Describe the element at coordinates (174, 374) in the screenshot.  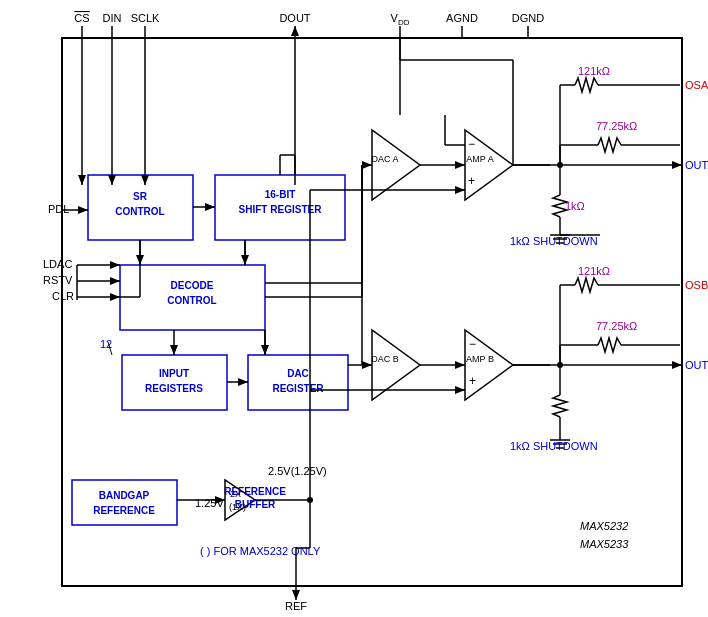
I see `input-reg-label1: INPUT` at that location.